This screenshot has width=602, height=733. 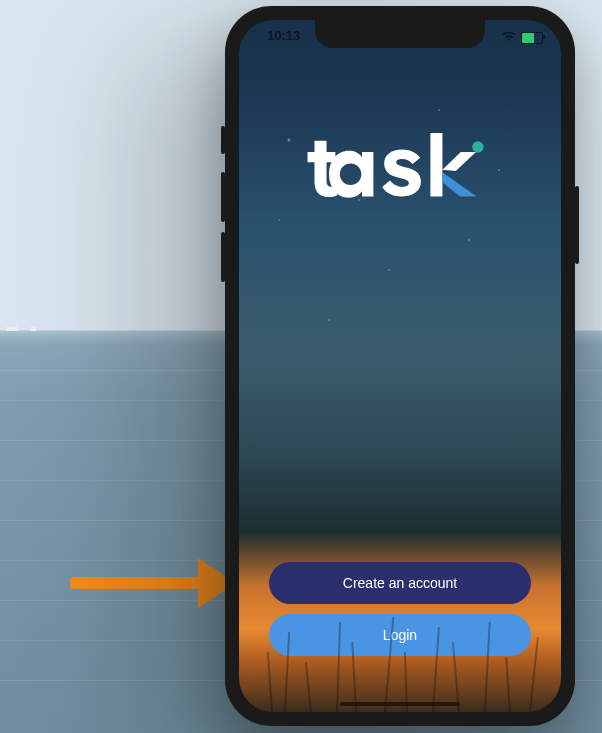 What do you see at coordinates (400, 583) in the screenshot?
I see `create-account-button: Create an account` at bounding box center [400, 583].